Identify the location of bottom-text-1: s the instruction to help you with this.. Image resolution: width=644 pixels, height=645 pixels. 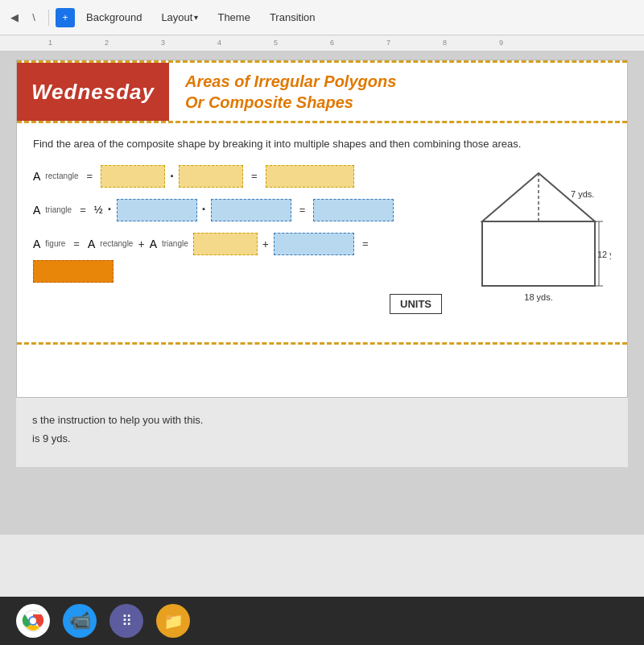
(322, 420).